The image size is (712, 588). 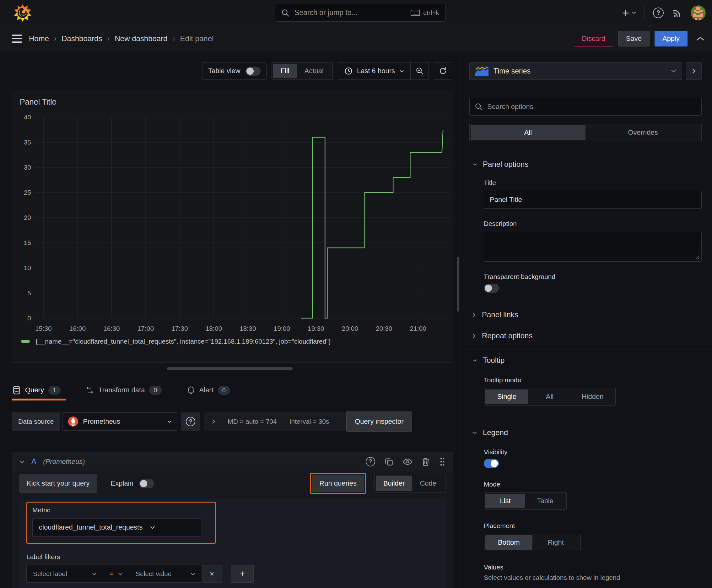 I want to click on section-repeat-options: Repeat options, so click(x=586, y=336).